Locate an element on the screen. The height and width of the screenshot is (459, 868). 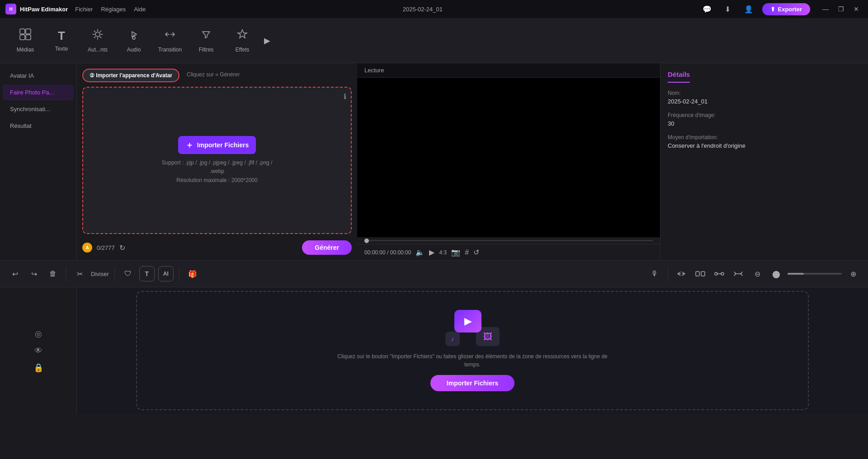
info-icon: ℹ is located at coordinates (345, 97).